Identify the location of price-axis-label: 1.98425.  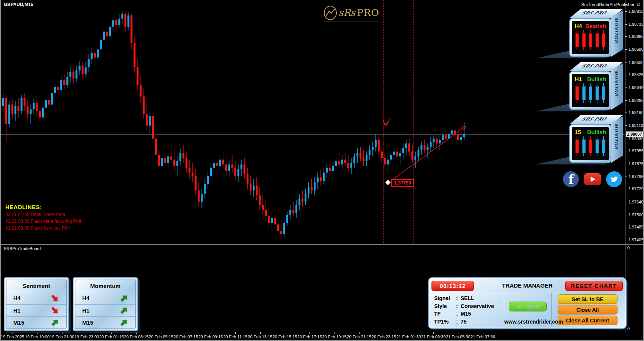
(636, 75).